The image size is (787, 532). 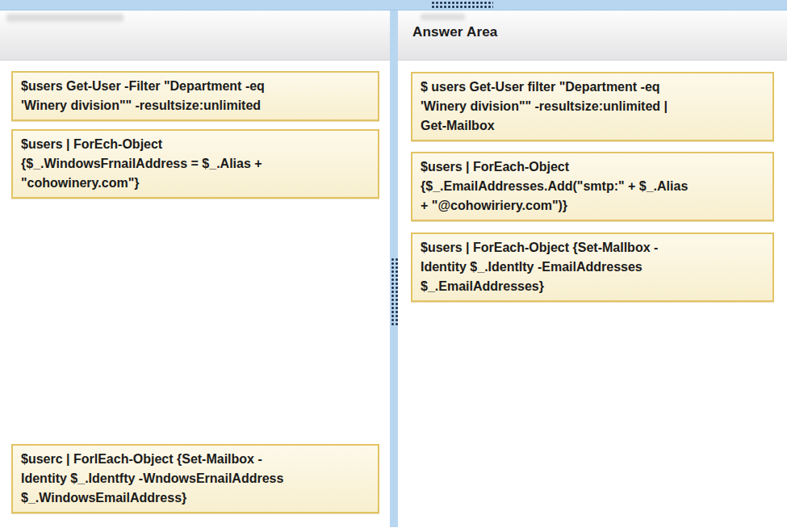 What do you see at coordinates (394, 291) in the screenshot?
I see `drag-handle-vertical-icon` at bounding box center [394, 291].